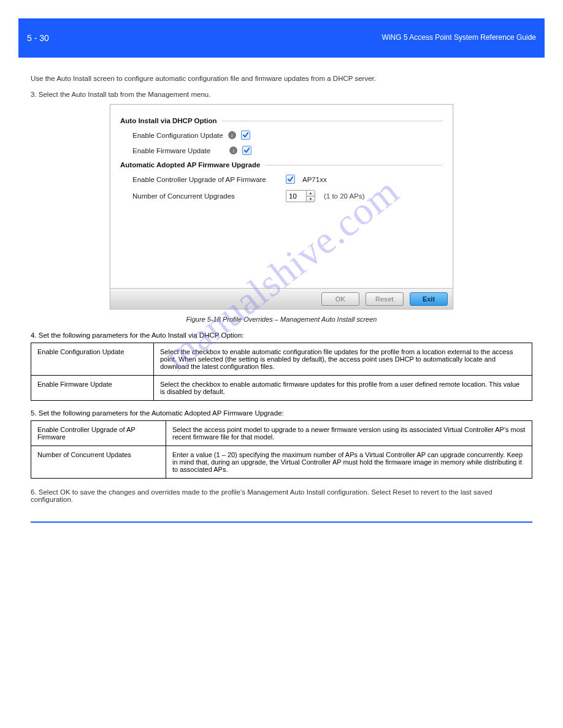 This screenshot has height=728, width=563. What do you see at coordinates (459, 38) in the screenshot?
I see `book-title: WiNG 5 Access Point System Reference Gui…` at bounding box center [459, 38].